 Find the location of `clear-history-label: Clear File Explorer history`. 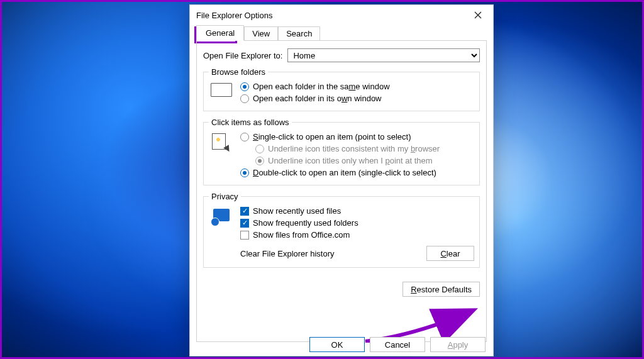

clear-history-label: Clear File Explorer history is located at coordinates (330, 254).